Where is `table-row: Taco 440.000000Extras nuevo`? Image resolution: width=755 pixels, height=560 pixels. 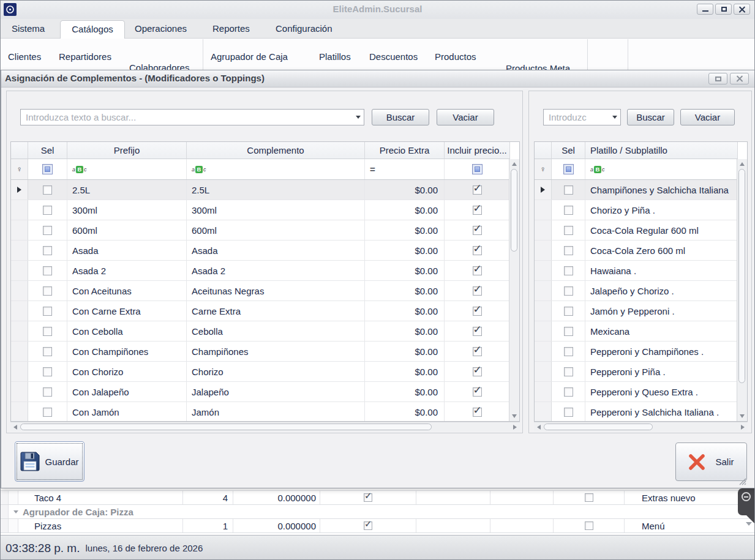
table-row: Taco 440.000000Extras nuevo is located at coordinates (377, 498).